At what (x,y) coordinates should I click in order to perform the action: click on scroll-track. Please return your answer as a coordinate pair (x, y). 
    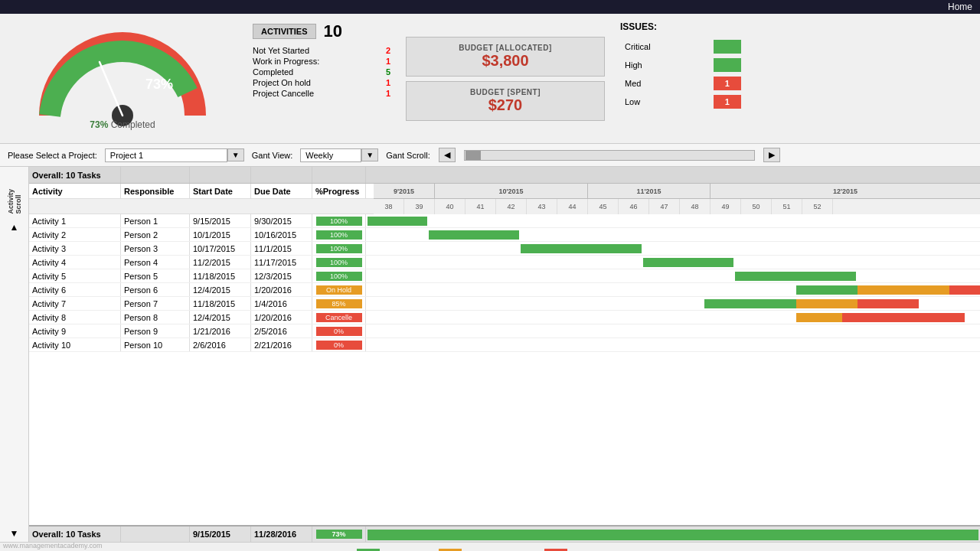
    Looking at the image, I should click on (609, 155).